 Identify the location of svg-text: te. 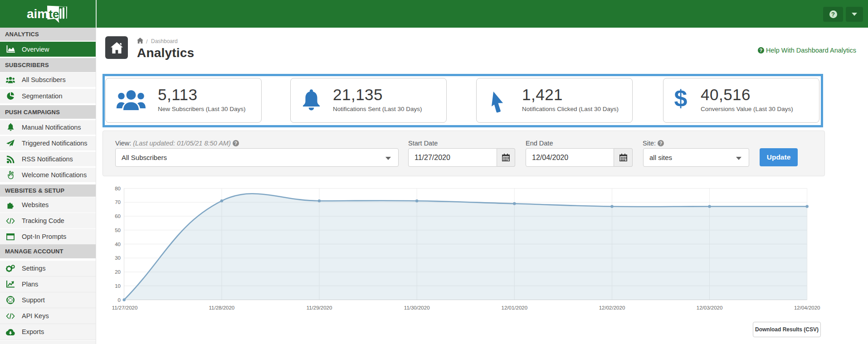
(54, 14).